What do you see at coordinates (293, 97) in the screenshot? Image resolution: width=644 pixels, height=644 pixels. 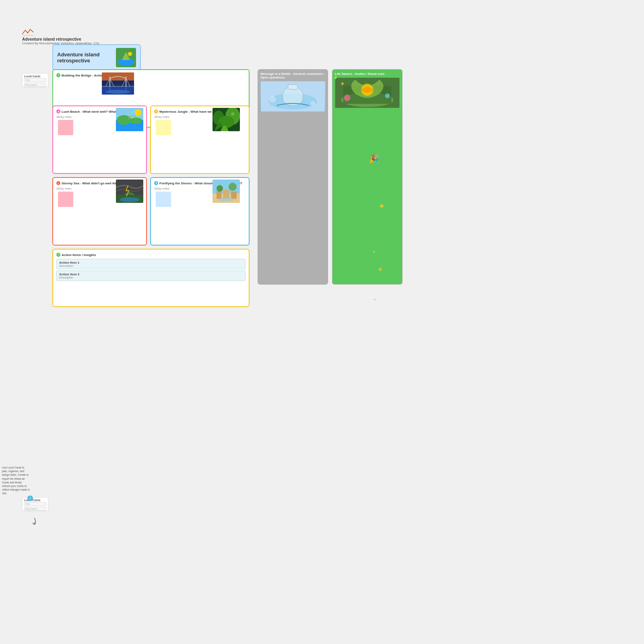 I see `bottle-image` at bounding box center [293, 97].